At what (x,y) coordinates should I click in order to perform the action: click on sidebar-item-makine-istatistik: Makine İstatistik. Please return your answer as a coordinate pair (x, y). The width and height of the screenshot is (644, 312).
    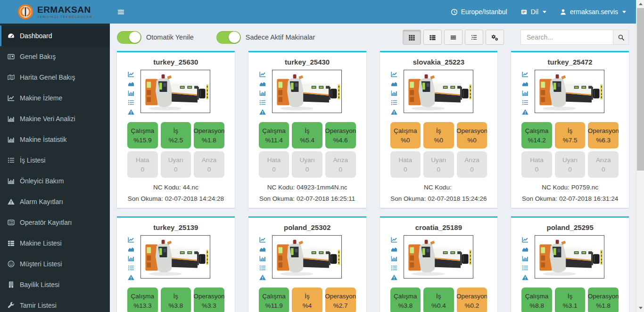
    Looking at the image, I should click on (55, 140).